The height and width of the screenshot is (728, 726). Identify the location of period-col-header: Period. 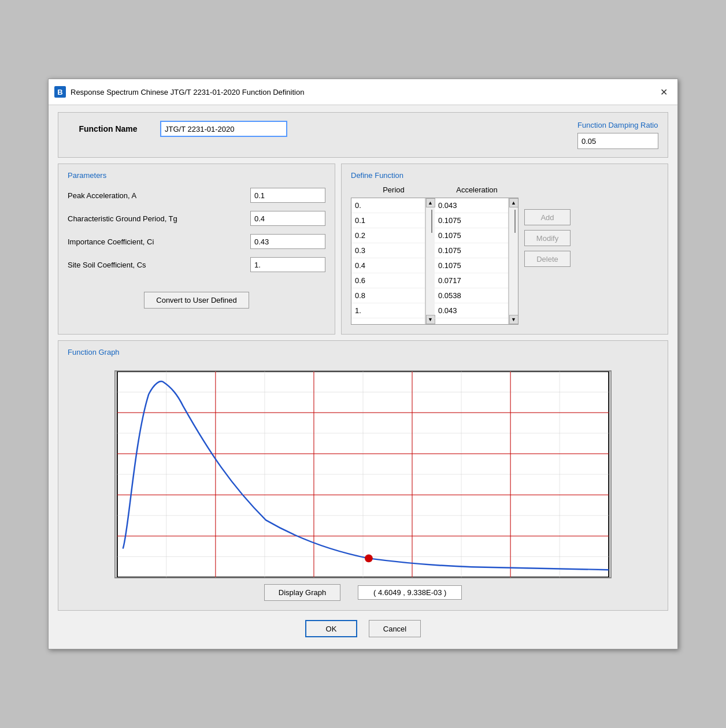
(394, 190).